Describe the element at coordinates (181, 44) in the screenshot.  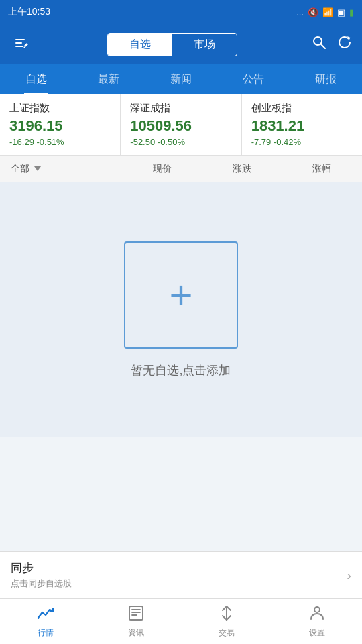
I see `app-header: 自选 市场` at that location.